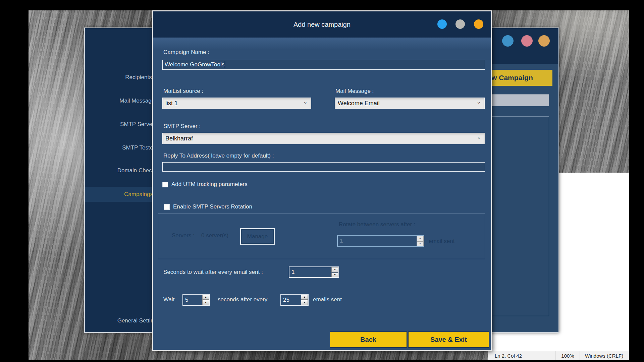  I want to click on rotate-after-label: Rotate between servers after :, so click(377, 225).